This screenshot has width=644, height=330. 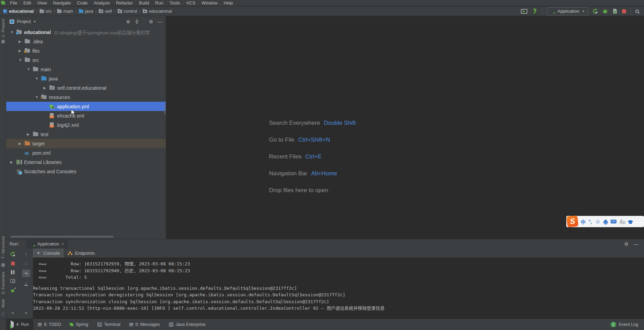 What do you see at coordinates (42, 3) in the screenshot?
I see `menu-view: View` at bounding box center [42, 3].